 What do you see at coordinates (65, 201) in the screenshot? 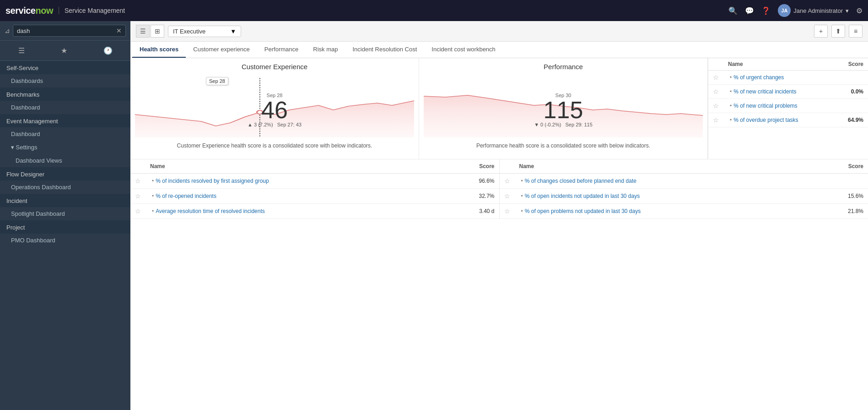
I see `sidebar-item-incident: Incident` at bounding box center [65, 201].